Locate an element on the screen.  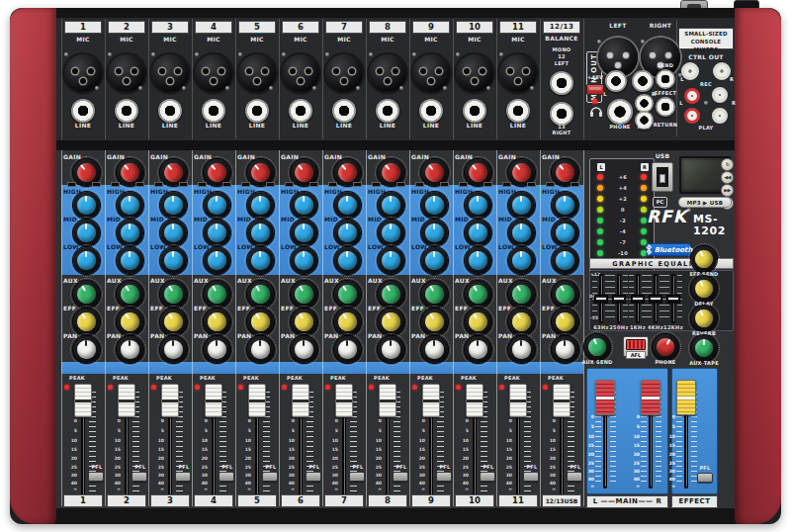
low-knob-strip9 is located at coordinates (435, 261).